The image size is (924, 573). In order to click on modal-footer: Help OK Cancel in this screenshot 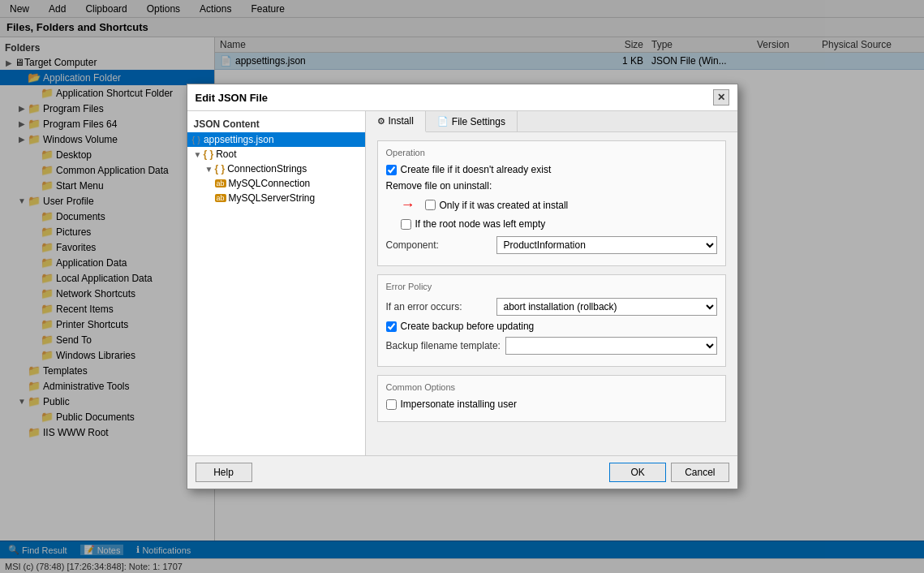, I will do `click(462, 472)`.